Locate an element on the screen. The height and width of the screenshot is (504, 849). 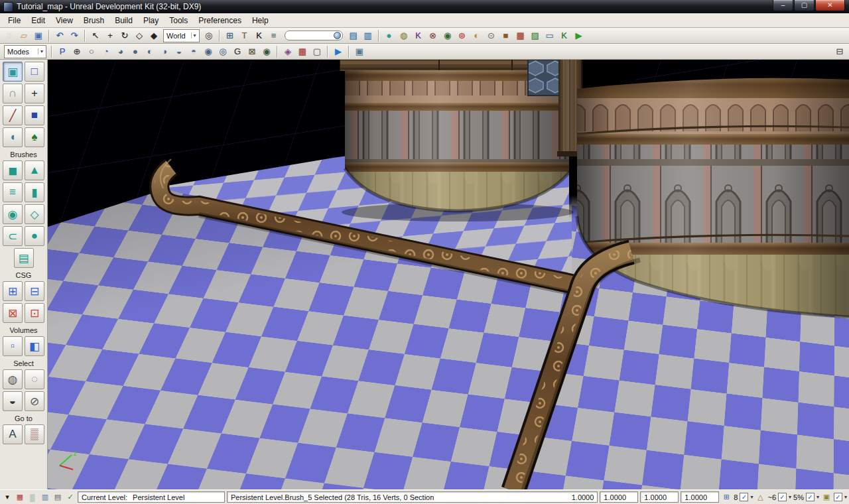
goto-actor: A is located at coordinates (13, 434).